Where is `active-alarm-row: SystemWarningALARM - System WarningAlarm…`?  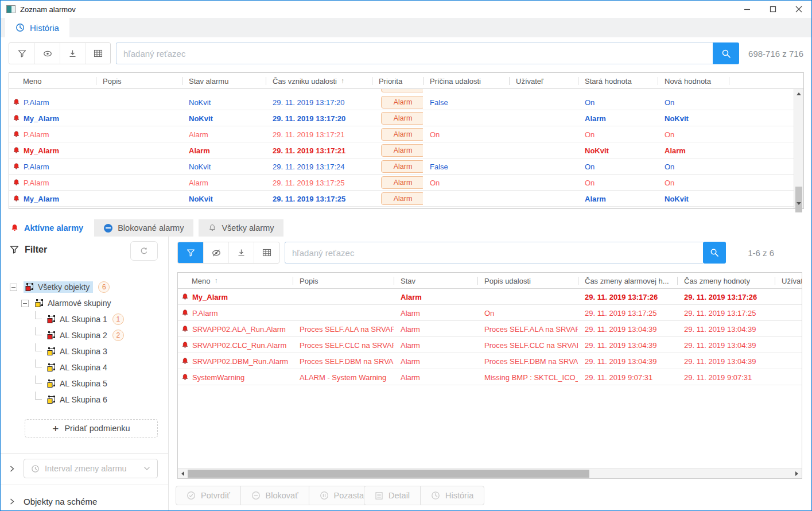 active-alarm-row: SystemWarningALARM - System WarningAlarm… is located at coordinates (490, 377).